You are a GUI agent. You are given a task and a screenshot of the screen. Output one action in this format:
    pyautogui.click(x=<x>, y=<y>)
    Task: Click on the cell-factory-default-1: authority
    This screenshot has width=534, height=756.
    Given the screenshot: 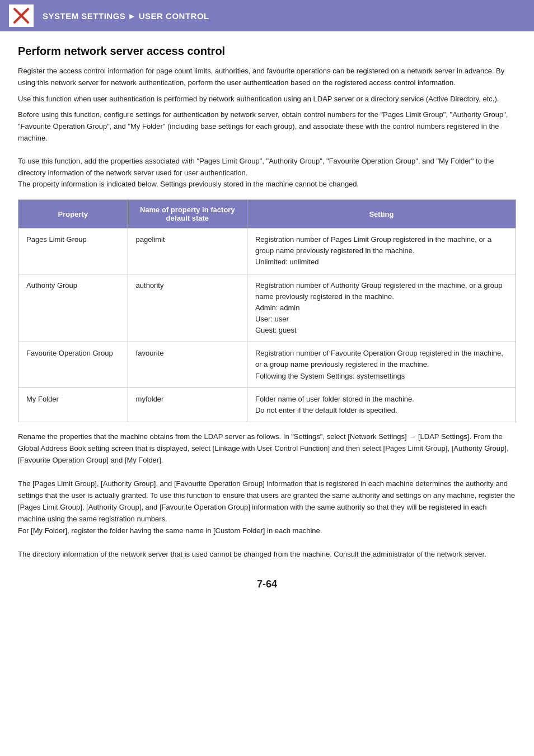 What is the action you would take?
    pyautogui.click(x=187, y=308)
    